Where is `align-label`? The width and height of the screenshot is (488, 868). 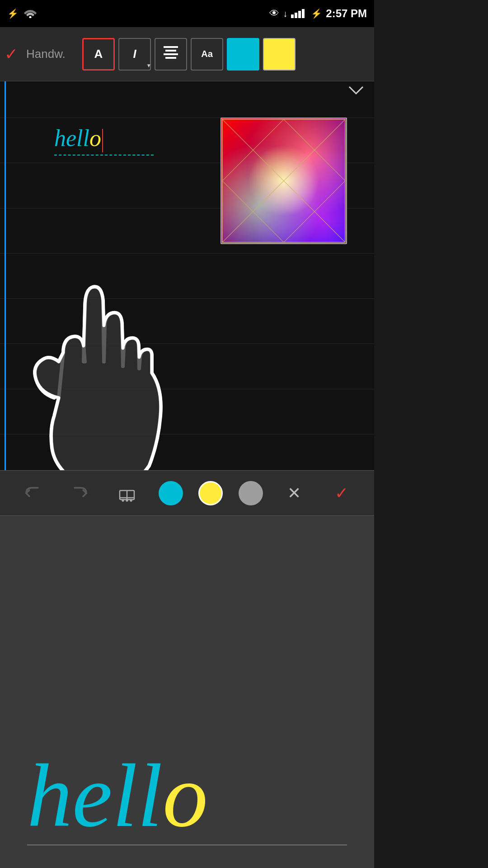 align-label is located at coordinates (171, 54).